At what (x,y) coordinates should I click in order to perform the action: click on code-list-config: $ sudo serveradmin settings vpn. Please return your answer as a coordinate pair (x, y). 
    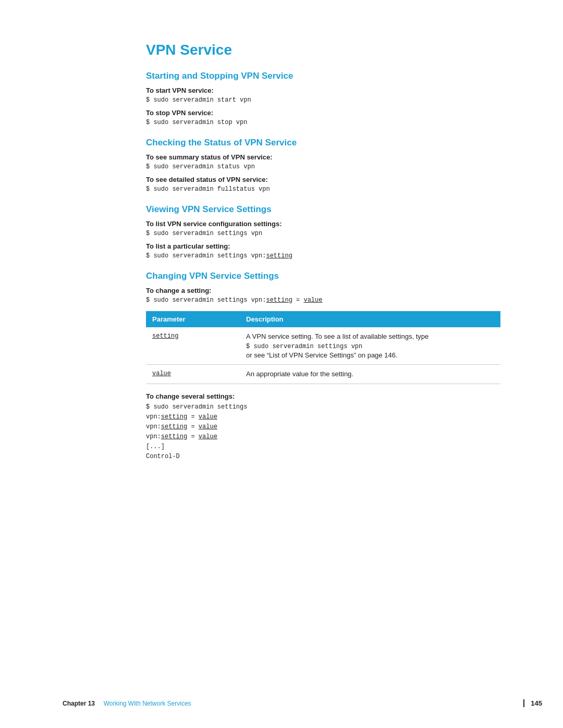
    Looking at the image, I should click on (323, 233).